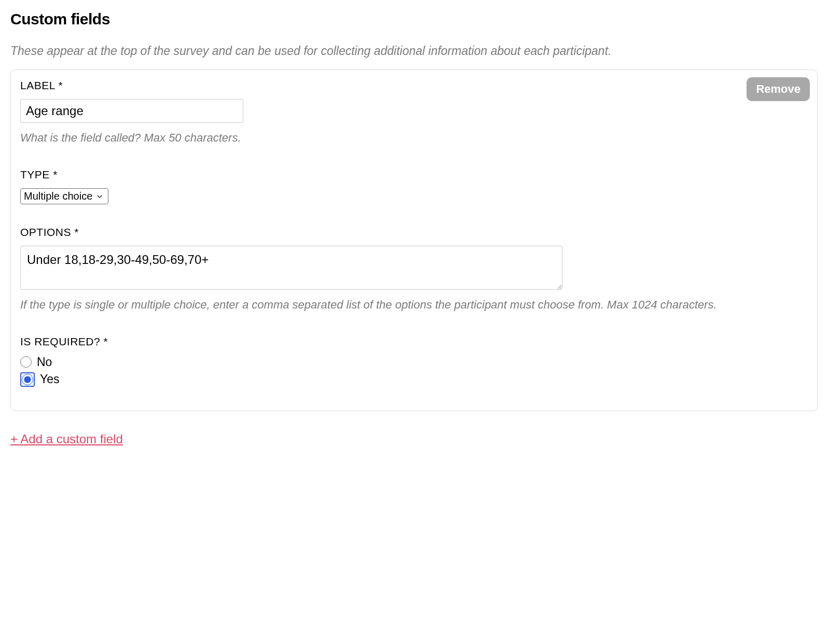 The height and width of the screenshot is (644, 828). I want to click on type-select-value: Multiple choice, so click(60, 196).